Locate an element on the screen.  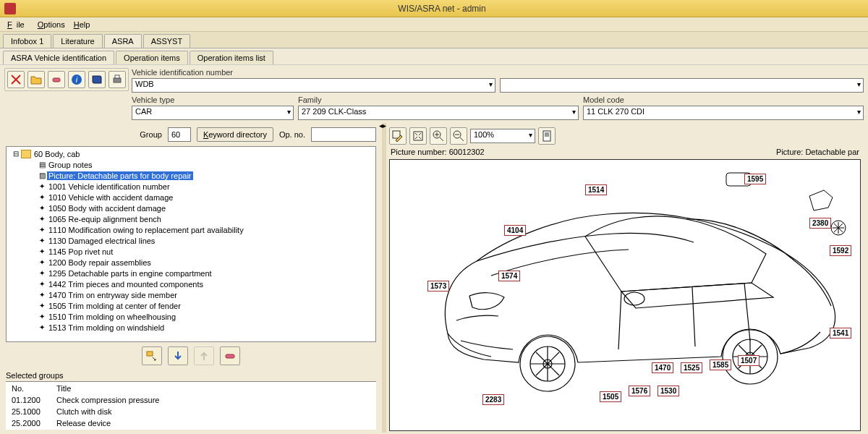
zoom-select: 100% is located at coordinates (503, 136).